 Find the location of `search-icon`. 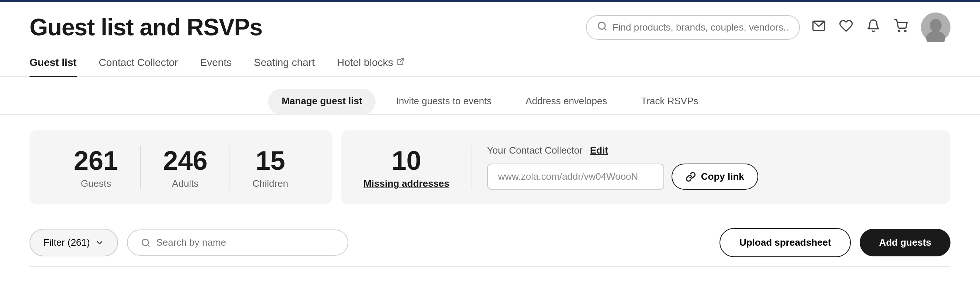

search-icon is located at coordinates (602, 27).